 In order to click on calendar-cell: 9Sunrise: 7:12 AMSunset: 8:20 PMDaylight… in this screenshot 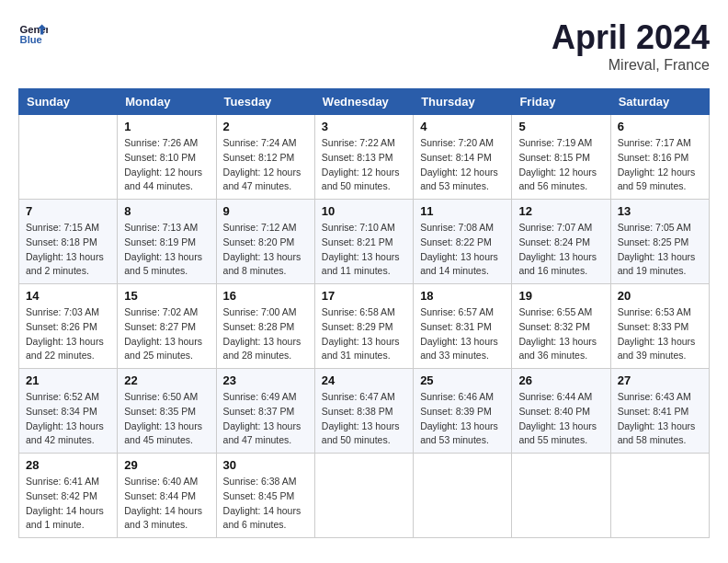, I will do `click(265, 242)`.